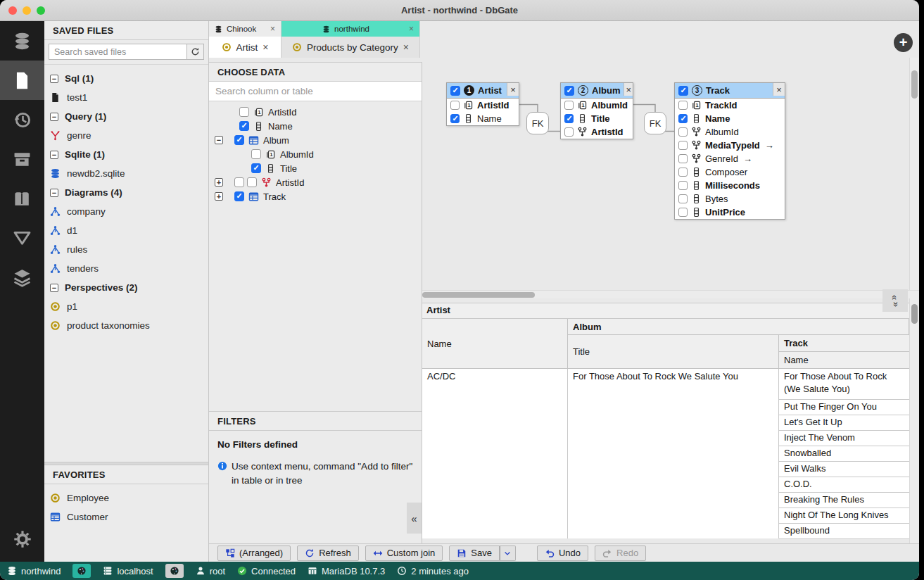  What do you see at coordinates (597, 111) in the screenshot?
I see `diagram-table-album: 2Album× AlbumId Title ArtistId` at bounding box center [597, 111].